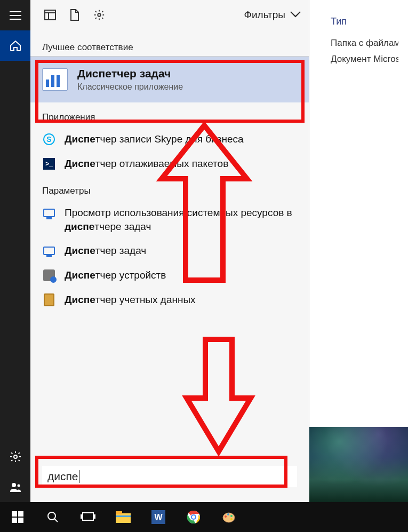  I want to click on gear-icon, so click(15, 457).